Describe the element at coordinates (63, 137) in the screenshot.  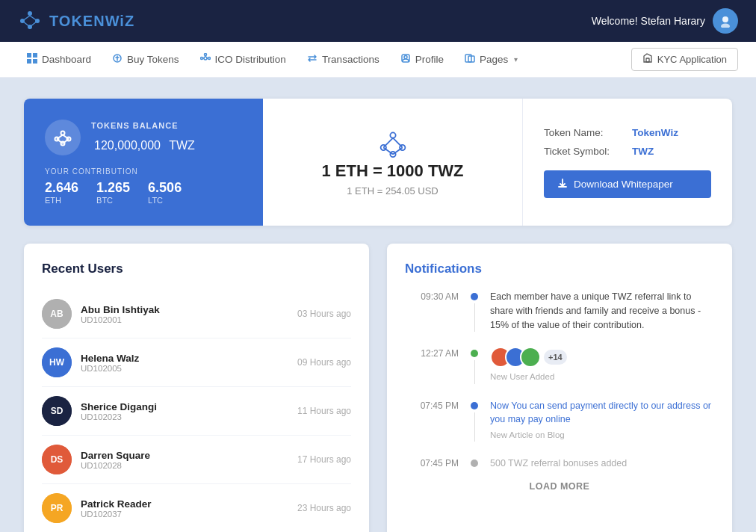
I see `token-icon-circle` at that location.